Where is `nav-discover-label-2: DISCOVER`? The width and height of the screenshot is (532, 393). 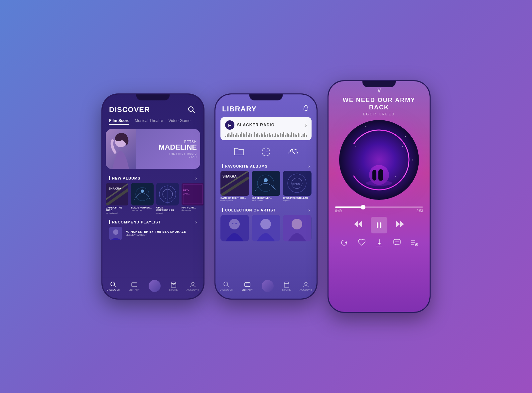 nav-discover-label-2: DISCOVER is located at coordinates (227, 290).